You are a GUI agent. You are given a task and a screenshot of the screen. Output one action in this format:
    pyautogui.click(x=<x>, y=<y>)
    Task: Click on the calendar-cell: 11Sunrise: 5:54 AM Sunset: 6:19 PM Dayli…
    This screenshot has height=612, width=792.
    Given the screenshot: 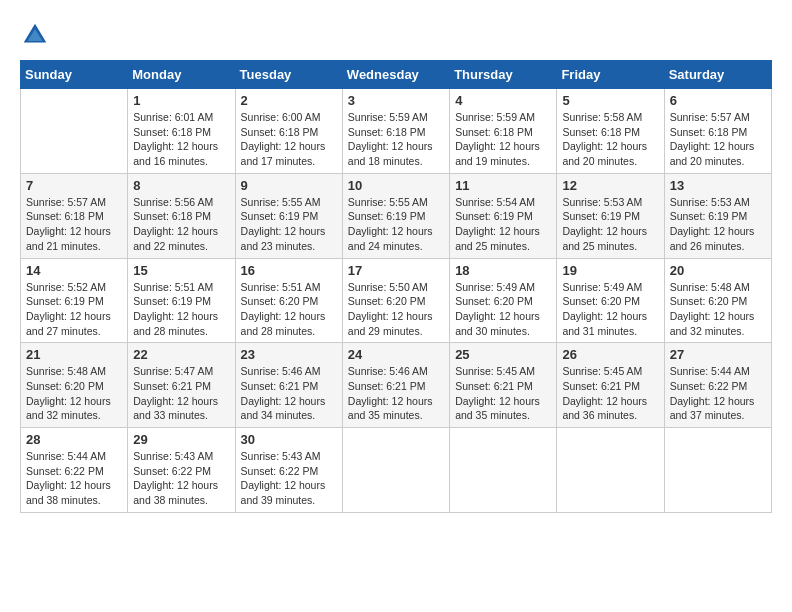 What is the action you would take?
    pyautogui.click(x=504, y=216)
    